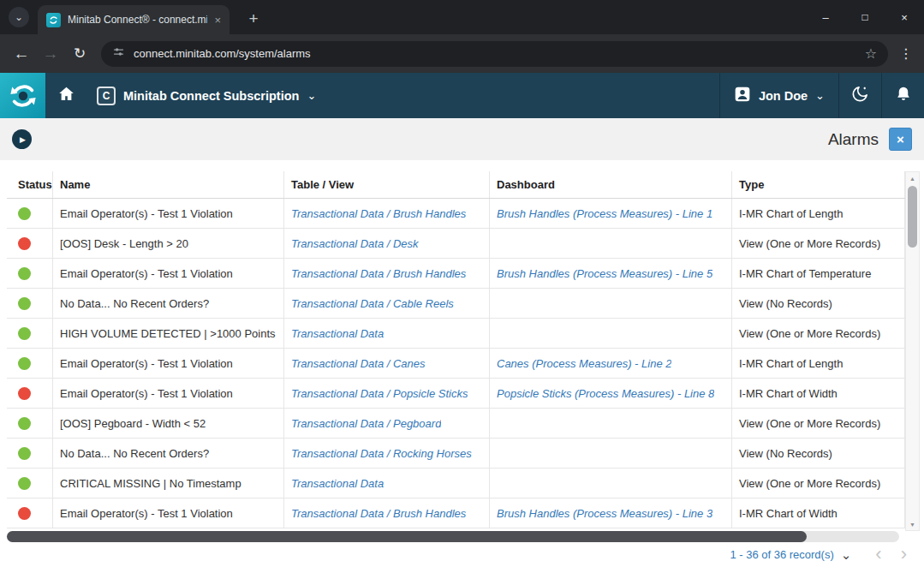  I want to click on dashboard-cell: Canes (Process Measures) - Line 2, so click(611, 363).